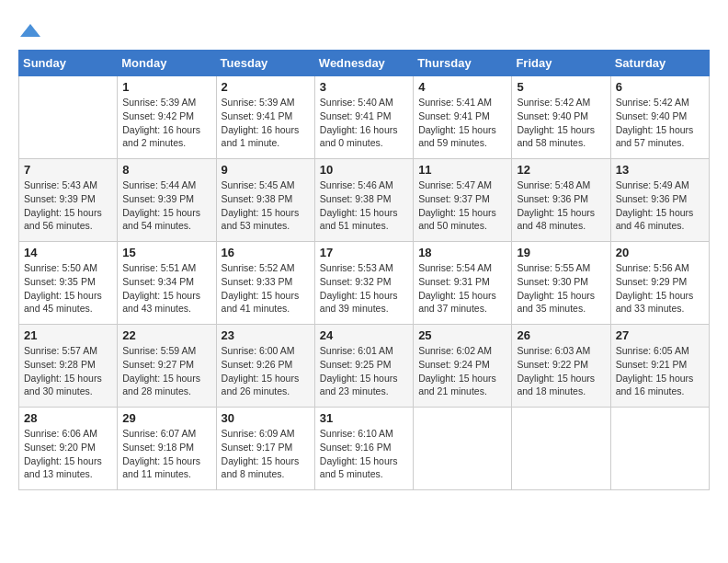 This screenshot has width=728, height=563. I want to click on day-number: 22, so click(166, 335).